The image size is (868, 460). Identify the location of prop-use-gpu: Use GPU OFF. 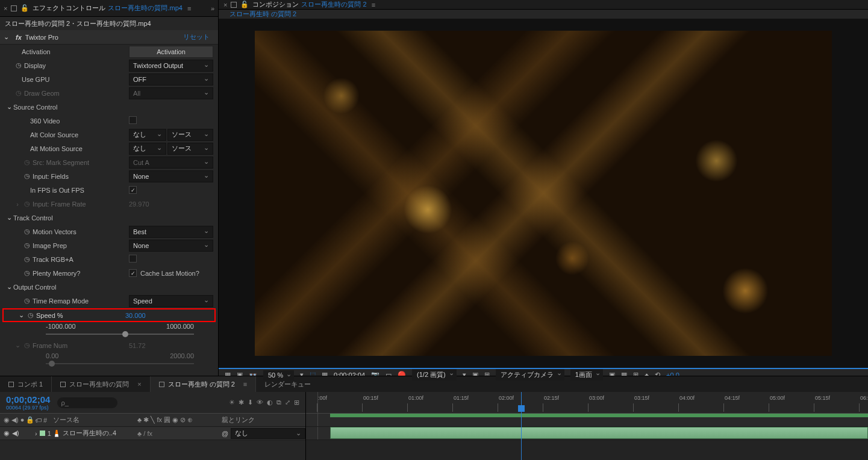
(109, 79).